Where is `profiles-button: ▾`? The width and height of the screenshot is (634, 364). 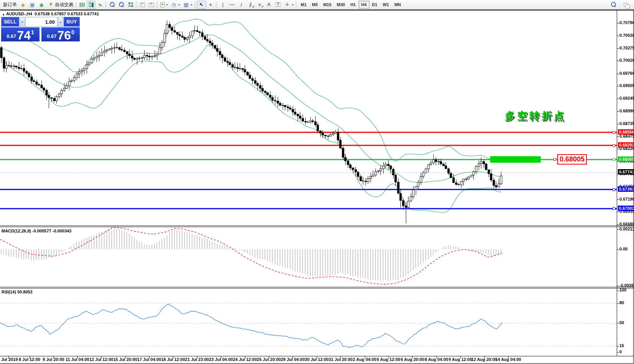
profiles-button: ▾ is located at coordinates (175, 5).